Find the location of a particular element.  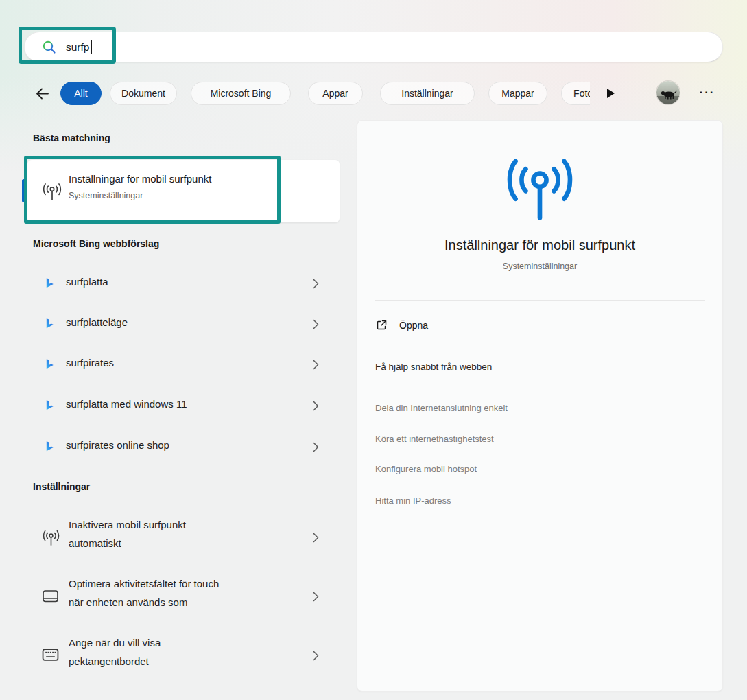

bing-suggestion-surfplatta-windows11: surfplatta med windows 11 is located at coordinates (184, 406).